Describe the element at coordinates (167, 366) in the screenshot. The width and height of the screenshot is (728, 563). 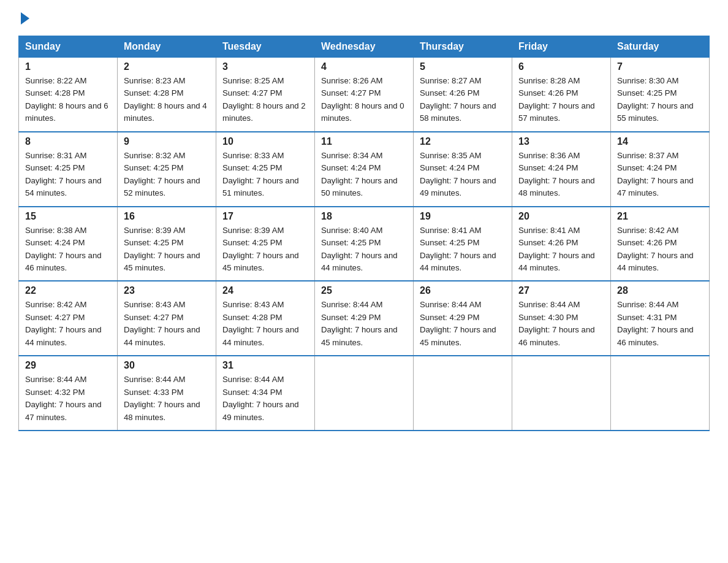
I see `day-number: 30` at that location.